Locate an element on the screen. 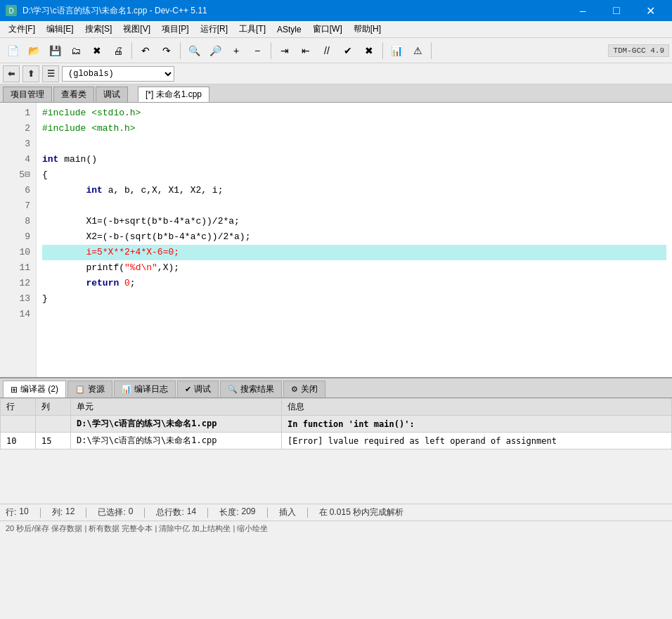  menu-tools: 工具[T] is located at coordinates (252, 30).